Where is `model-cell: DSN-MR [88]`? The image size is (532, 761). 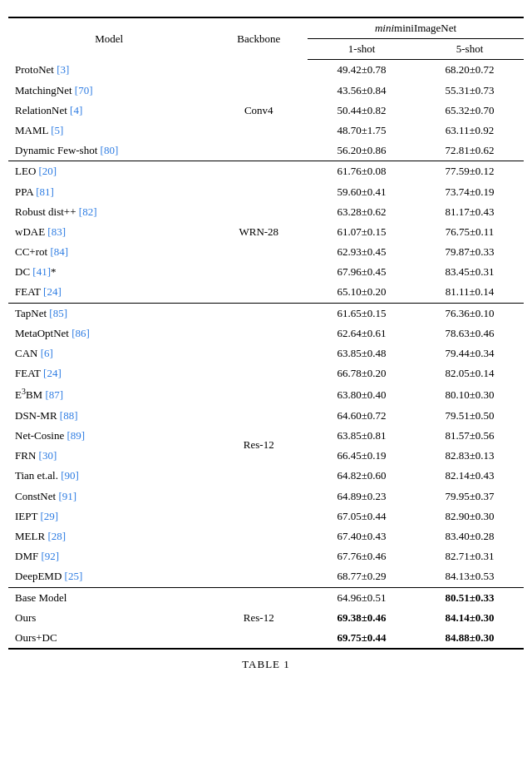 model-cell: DSN-MR [88] is located at coordinates (110, 416).